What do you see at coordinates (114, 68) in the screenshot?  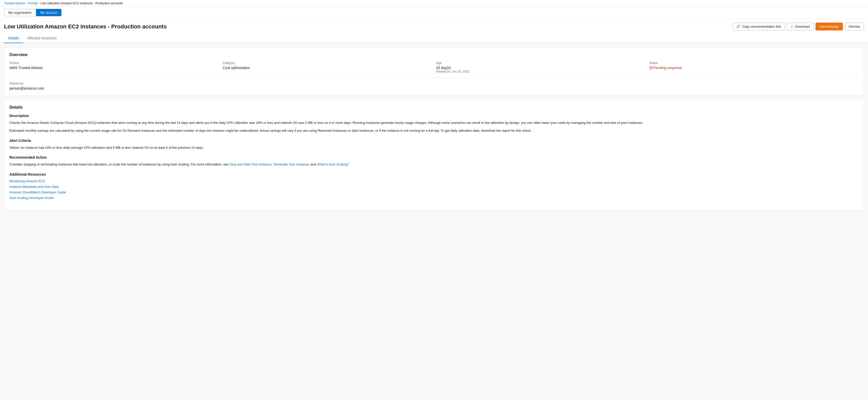 I see `overview-source-value: AWS Trusted Advisor` at bounding box center [114, 68].